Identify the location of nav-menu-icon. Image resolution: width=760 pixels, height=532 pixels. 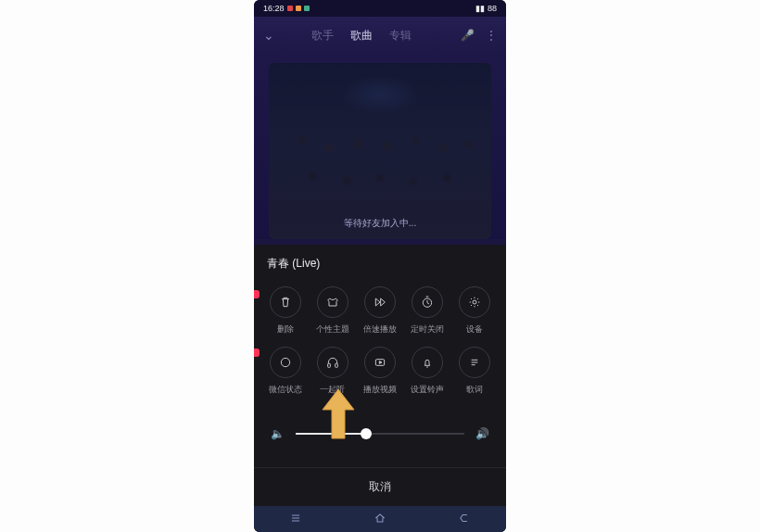
(296, 519).